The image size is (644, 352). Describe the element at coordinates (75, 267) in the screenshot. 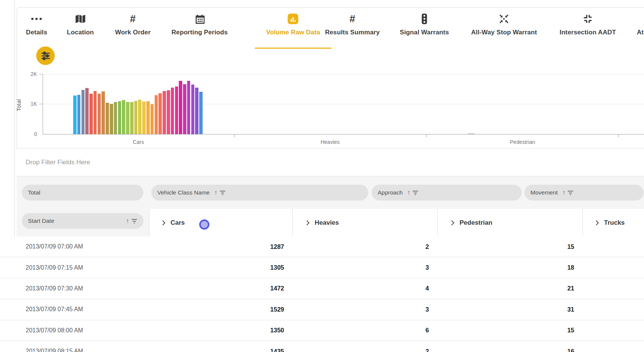

I see `start-date-cell: 2013/07/09 07:15 AM` at that location.